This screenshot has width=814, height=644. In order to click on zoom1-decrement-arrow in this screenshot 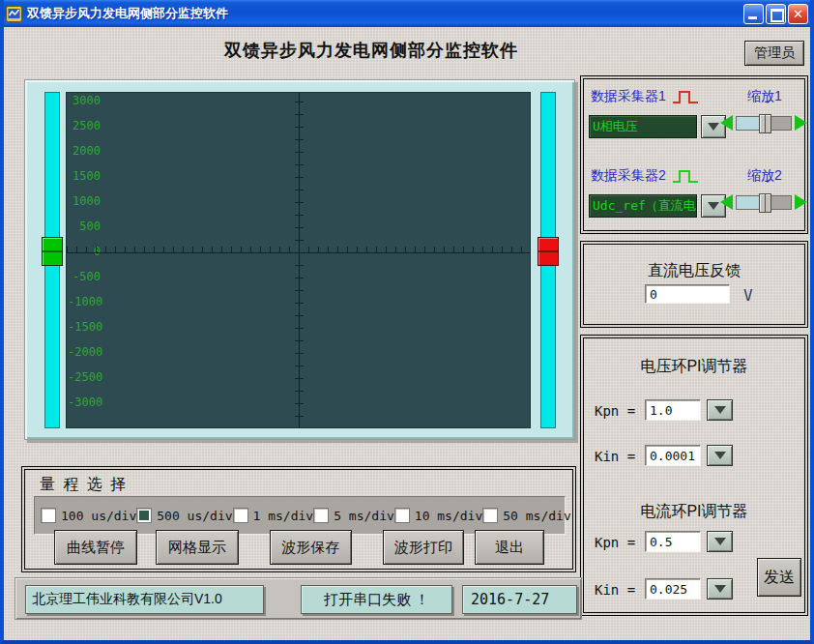, I will do `click(727, 123)`.